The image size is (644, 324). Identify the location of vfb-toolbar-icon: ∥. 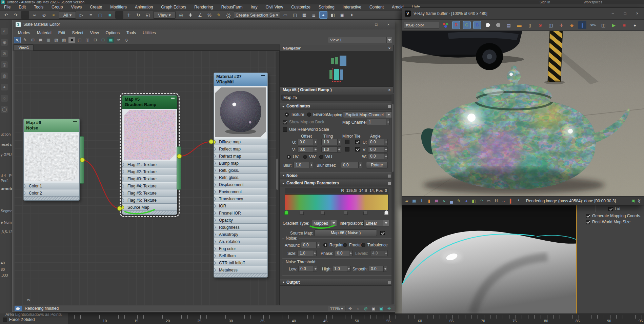
(582, 25).